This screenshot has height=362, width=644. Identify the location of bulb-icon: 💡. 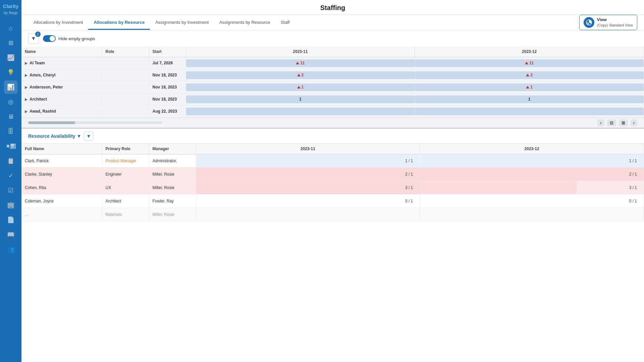
(11, 72).